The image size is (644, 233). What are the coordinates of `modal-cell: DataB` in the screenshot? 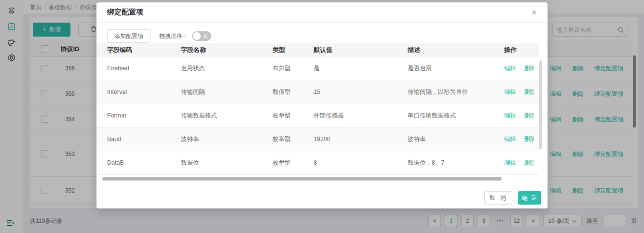 It's located at (144, 163).